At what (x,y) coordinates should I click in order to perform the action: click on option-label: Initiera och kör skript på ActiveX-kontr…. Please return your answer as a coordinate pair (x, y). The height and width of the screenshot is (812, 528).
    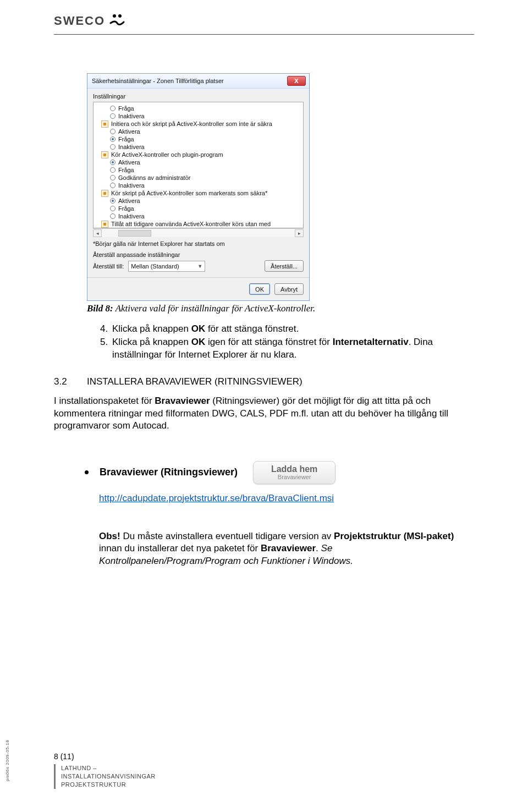
    Looking at the image, I should click on (191, 124).